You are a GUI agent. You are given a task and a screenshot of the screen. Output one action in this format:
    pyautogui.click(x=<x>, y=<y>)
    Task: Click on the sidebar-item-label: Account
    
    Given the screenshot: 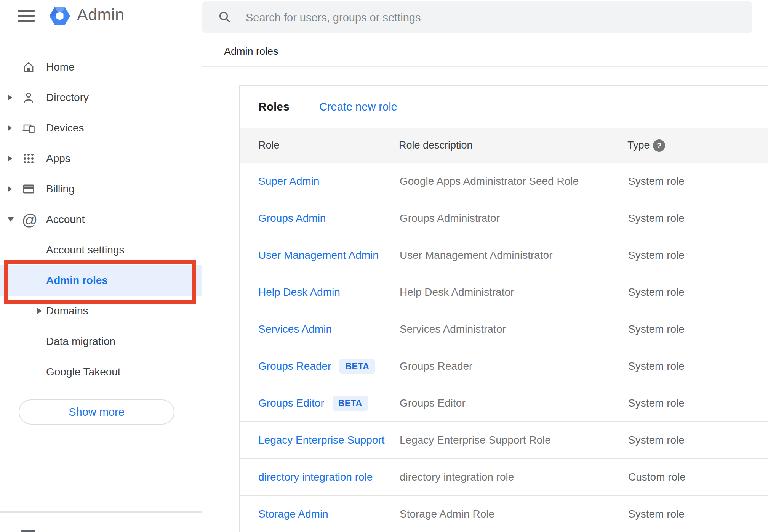 What is the action you would take?
    pyautogui.click(x=66, y=220)
    